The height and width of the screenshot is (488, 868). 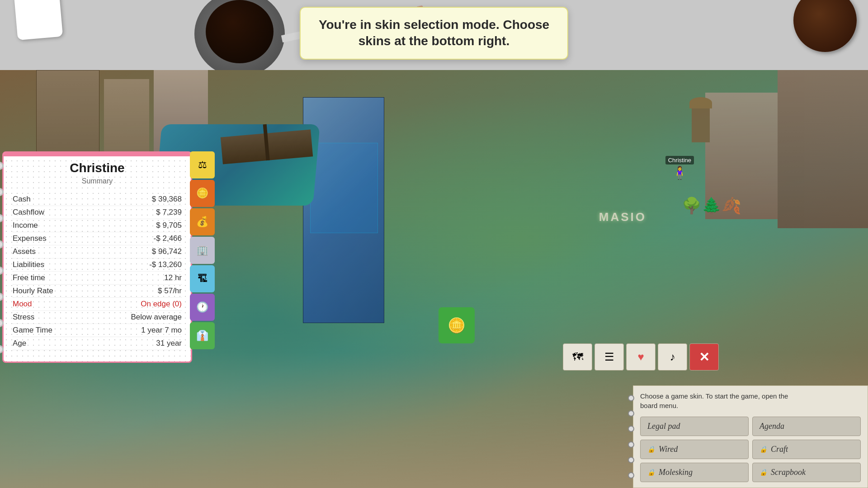 What do you see at coordinates (30, 239) in the screenshot?
I see `stat-label-3: Expenses` at bounding box center [30, 239].